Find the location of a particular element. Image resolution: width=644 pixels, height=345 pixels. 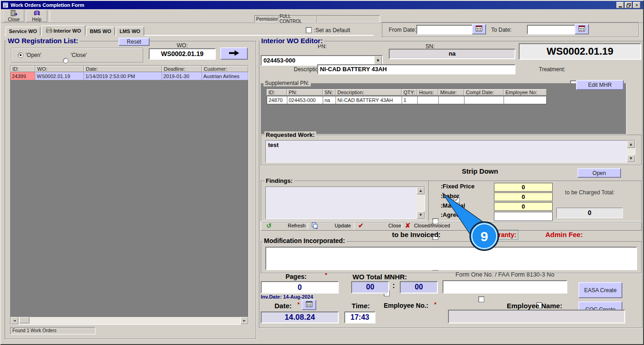

printer-form-icon is located at coordinates (49, 31).